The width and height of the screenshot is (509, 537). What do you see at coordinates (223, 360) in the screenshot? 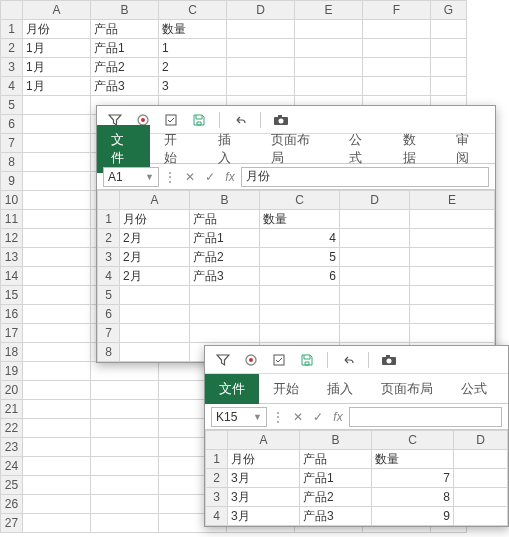
I see `filter-icon` at bounding box center [223, 360].